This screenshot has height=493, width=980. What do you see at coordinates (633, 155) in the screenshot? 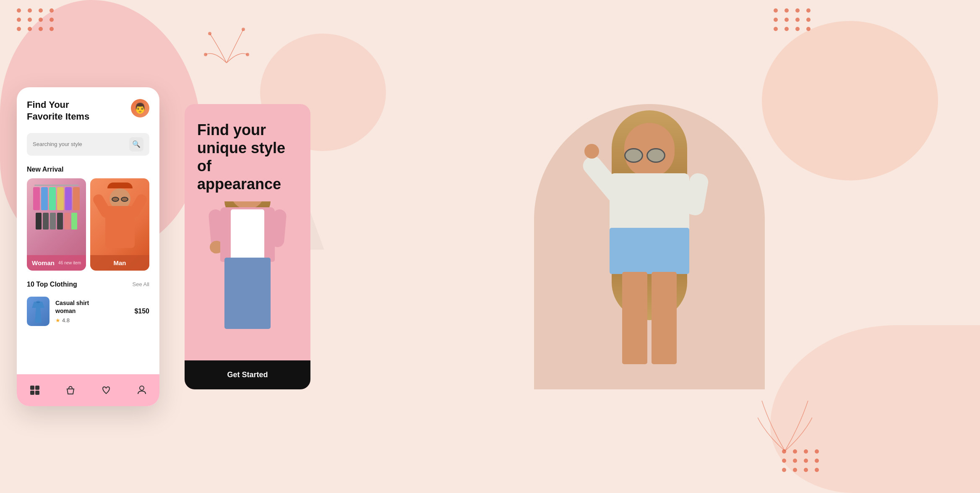
I see `glass-left` at bounding box center [633, 155].